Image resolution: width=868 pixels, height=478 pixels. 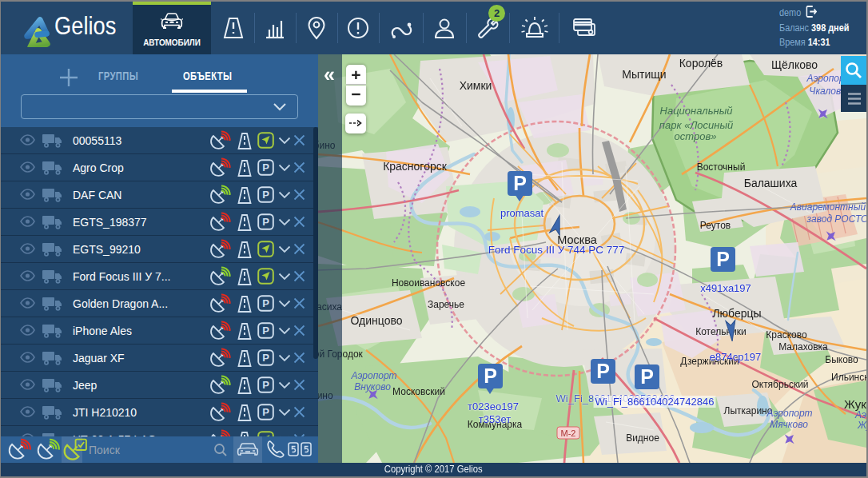 What do you see at coordinates (849, 377) in the screenshot?
I see `svg-text: Ильинск` at bounding box center [849, 377].